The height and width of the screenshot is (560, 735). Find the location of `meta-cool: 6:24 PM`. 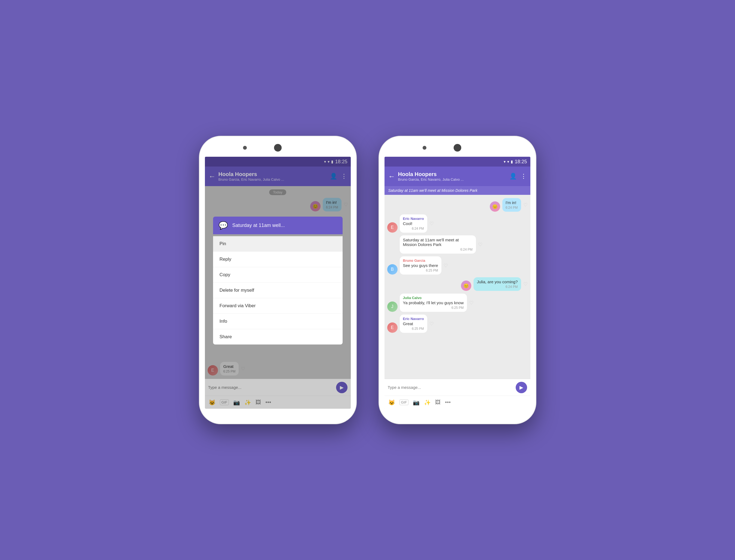

meta-cool: 6:24 PM is located at coordinates (413, 229).